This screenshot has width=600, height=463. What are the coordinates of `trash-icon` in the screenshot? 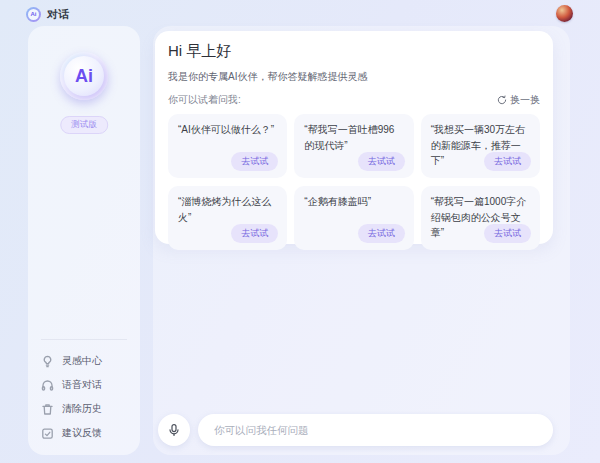 It's located at (48, 410).